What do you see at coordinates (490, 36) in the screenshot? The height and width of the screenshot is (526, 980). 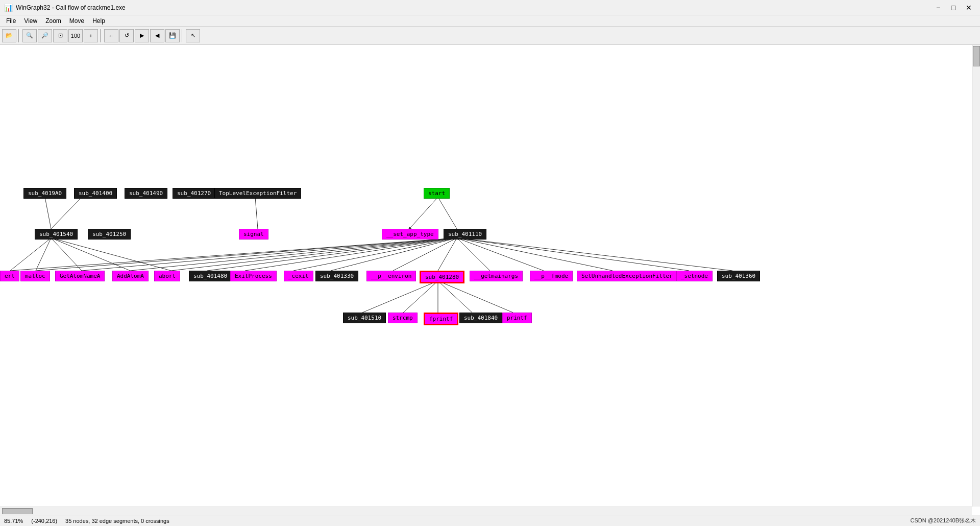 I see `toolbar: 📂 🔍 🔎 ⊡ 100 + ← ↺ ▶ ◀ 💾 ↖` at bounding box center [490, 36].